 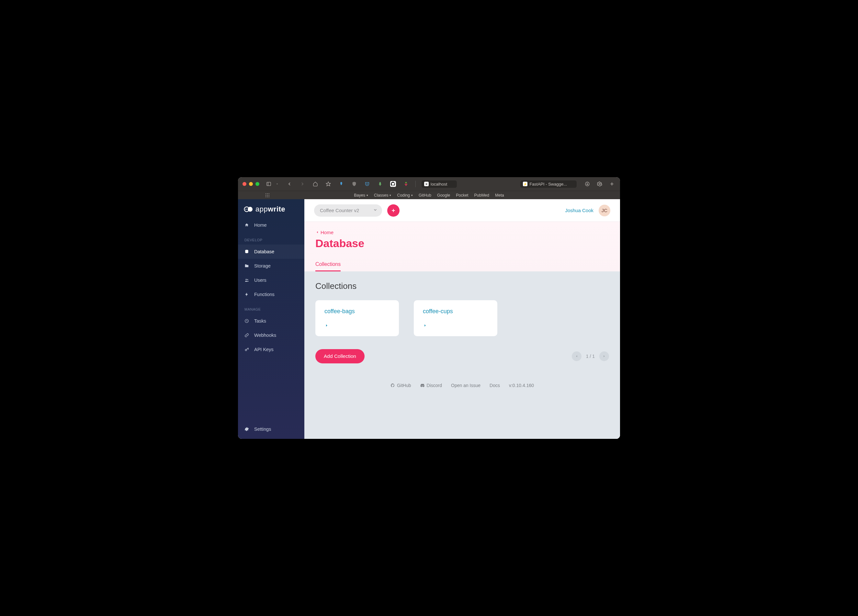 I want to click on sidebar-item-storage: Storage, so click(x=271, y=266).